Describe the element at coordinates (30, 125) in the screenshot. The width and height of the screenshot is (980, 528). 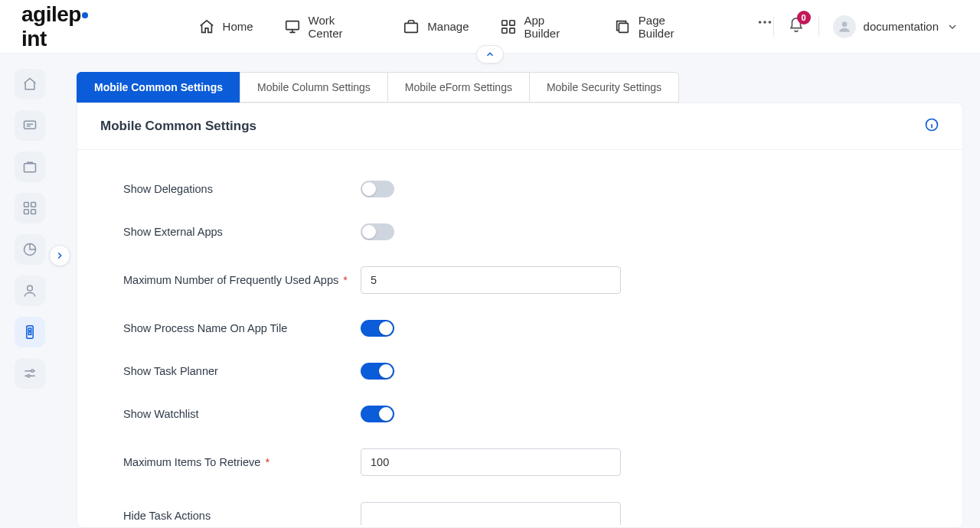
I see `presentation-icon` at that location.